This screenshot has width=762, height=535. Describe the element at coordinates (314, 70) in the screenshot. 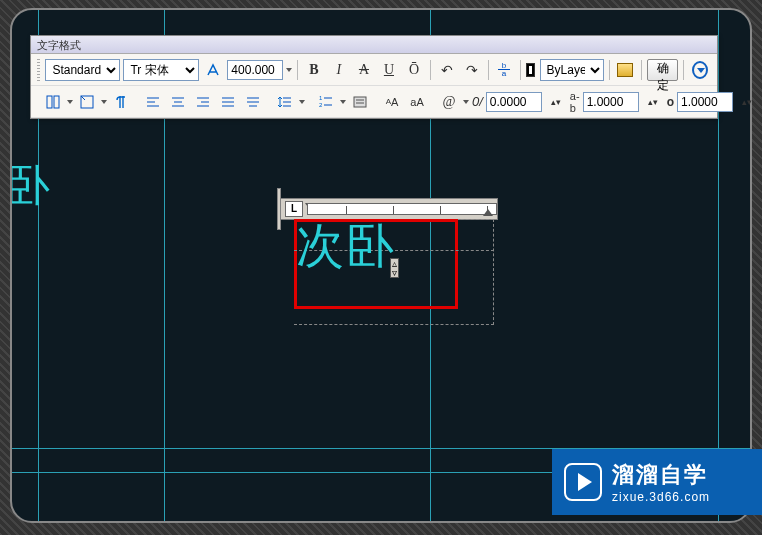

I see `bold-button: B` at that location.